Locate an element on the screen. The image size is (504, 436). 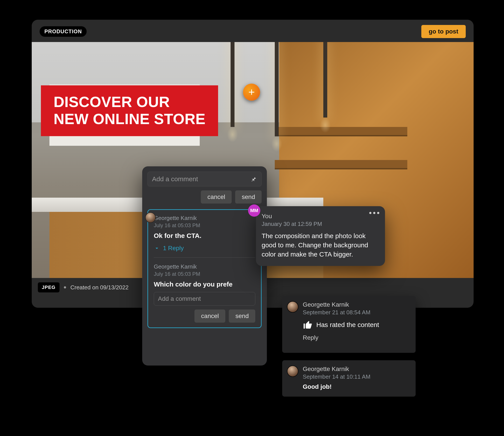
comment-body: The composition and the photo look good … is located at coordinates (321, 245).